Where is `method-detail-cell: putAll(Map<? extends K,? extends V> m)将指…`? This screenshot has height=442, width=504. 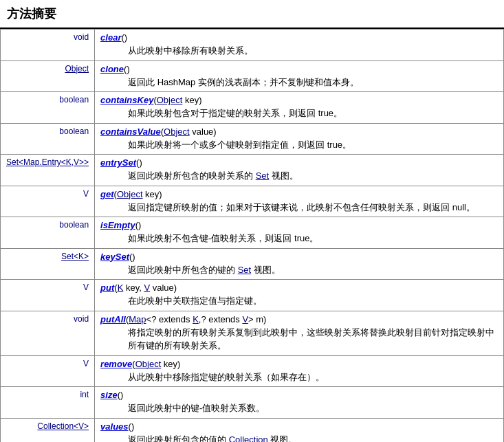 method-detail-cell: putAll(Map<? extends K,? extends V> m)将指… is located at coordinates (300, 333).